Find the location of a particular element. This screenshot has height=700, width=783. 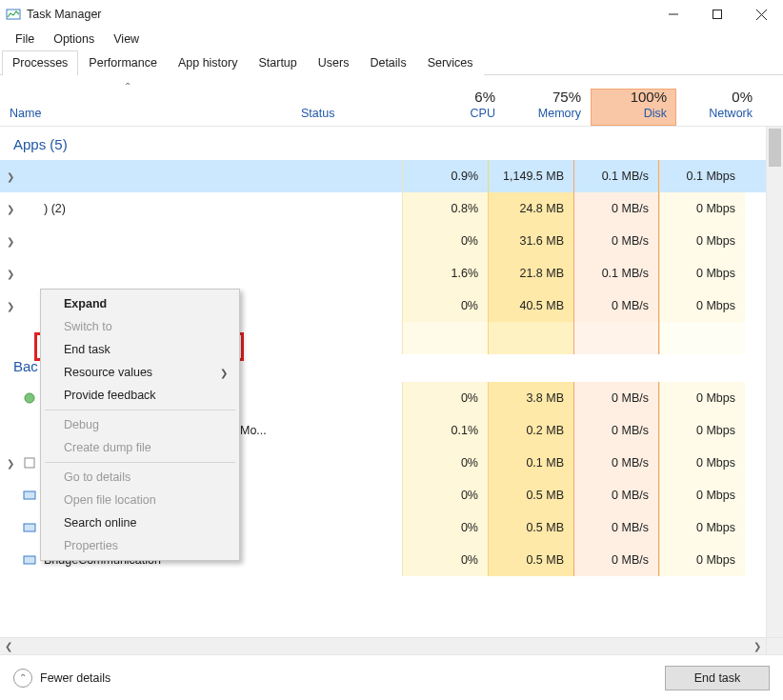

submenu-arrow-icon: ❯ is located at coordinates (224, 373).